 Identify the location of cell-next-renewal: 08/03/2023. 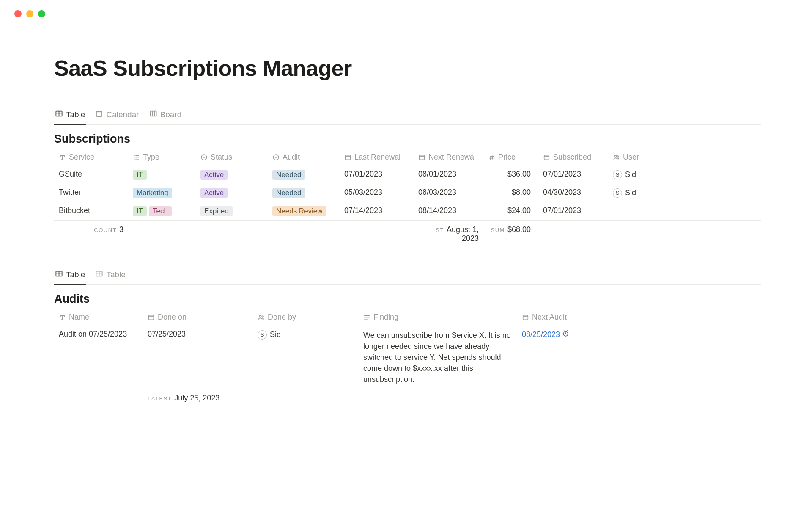
(448, 193).